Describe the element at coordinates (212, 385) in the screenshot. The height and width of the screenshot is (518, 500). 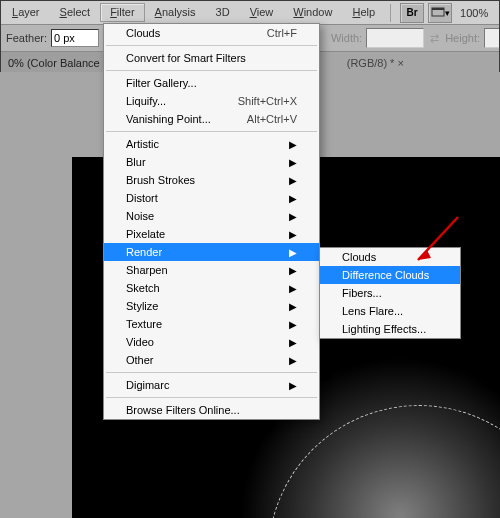
I see `filter-digimarc: Digimarc▶` at that location.